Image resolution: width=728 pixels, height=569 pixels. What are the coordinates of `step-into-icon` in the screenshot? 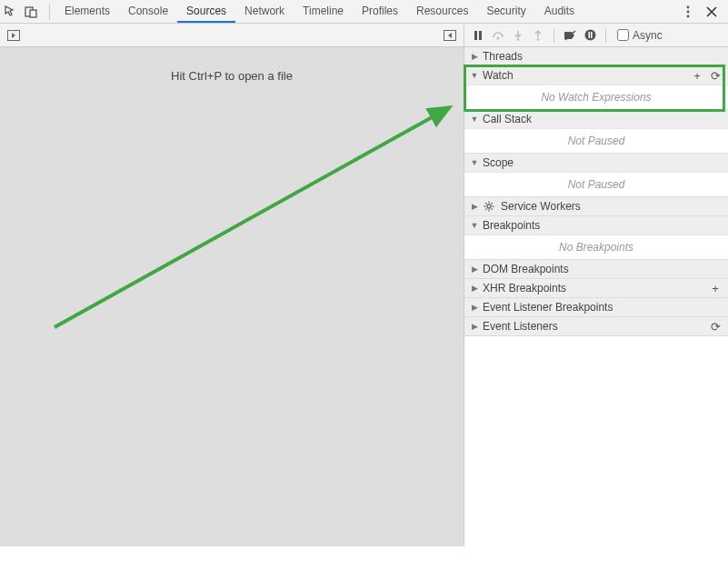 It's located at (518, 35).